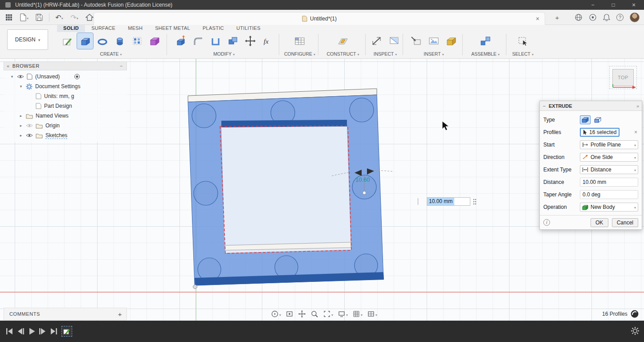 Image resolution: width=644 pixels, height=342 pixels. What do you see at coordinates (441, 201) in the screenshot?
I see `distance-input-value: 10.00 mm` at bounding box center [441, 201].